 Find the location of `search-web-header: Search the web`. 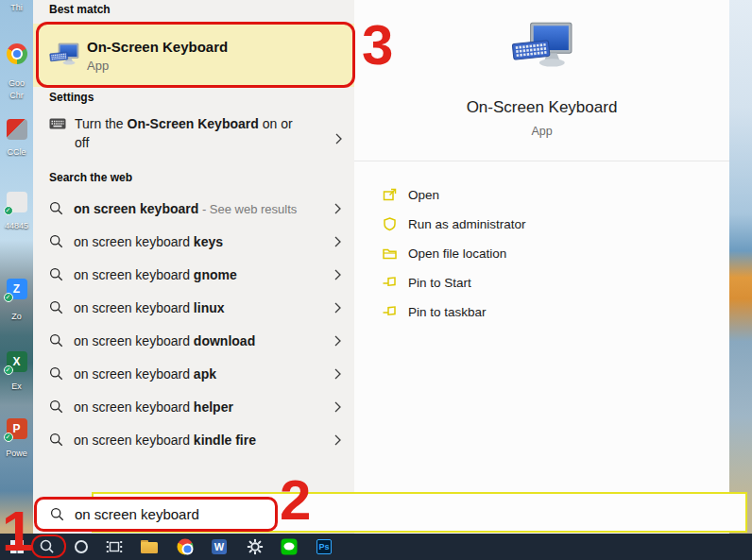

search-web-header: Search the web is located at coordinates (91, 178).